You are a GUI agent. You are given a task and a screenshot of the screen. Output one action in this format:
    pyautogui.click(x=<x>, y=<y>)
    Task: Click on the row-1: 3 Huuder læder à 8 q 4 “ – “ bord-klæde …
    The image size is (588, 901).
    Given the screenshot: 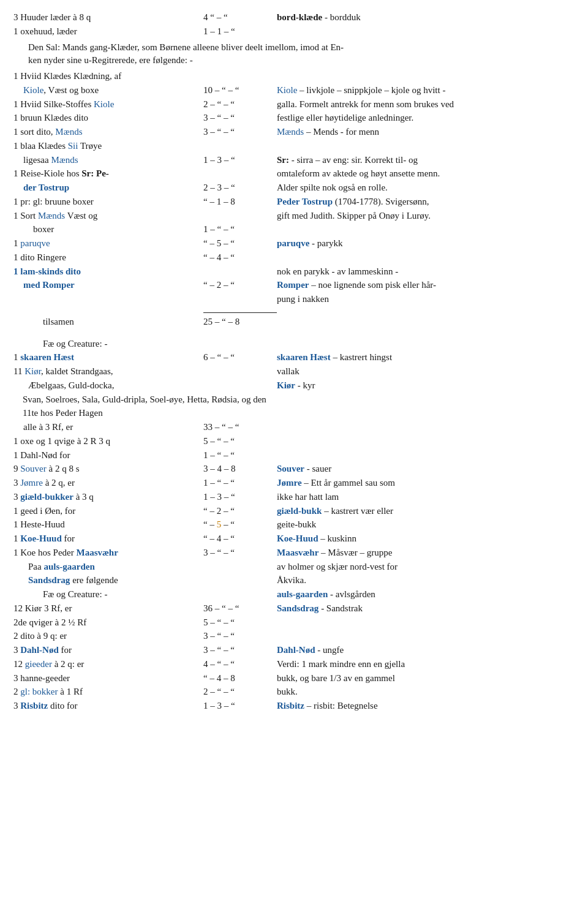 What is the action you would take?
    pyautogui.click(x=294, y=18)
    